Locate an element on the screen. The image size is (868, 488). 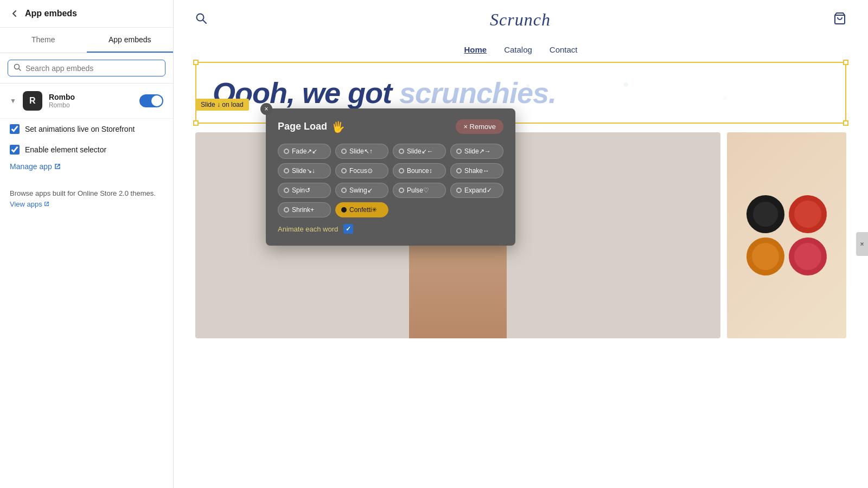
popup-emoji: 🖐️ is located at coordinates (339, 127).